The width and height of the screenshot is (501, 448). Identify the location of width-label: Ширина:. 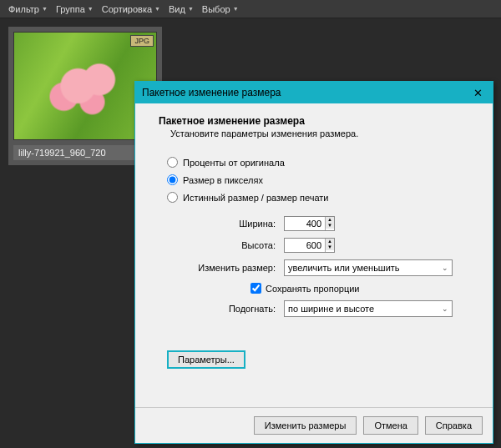
(225, 224).